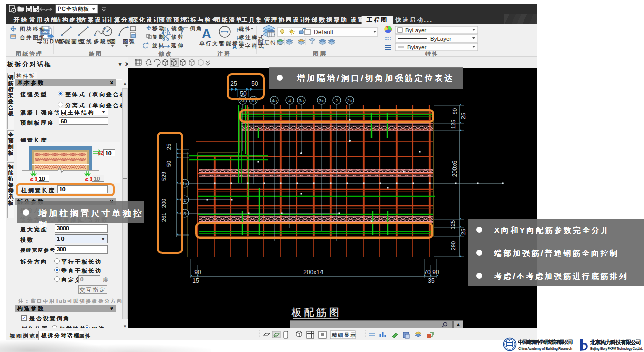  Describe the element at coordinates (427, 272) in the screenshot. I see `svg-text: 70` at that location.